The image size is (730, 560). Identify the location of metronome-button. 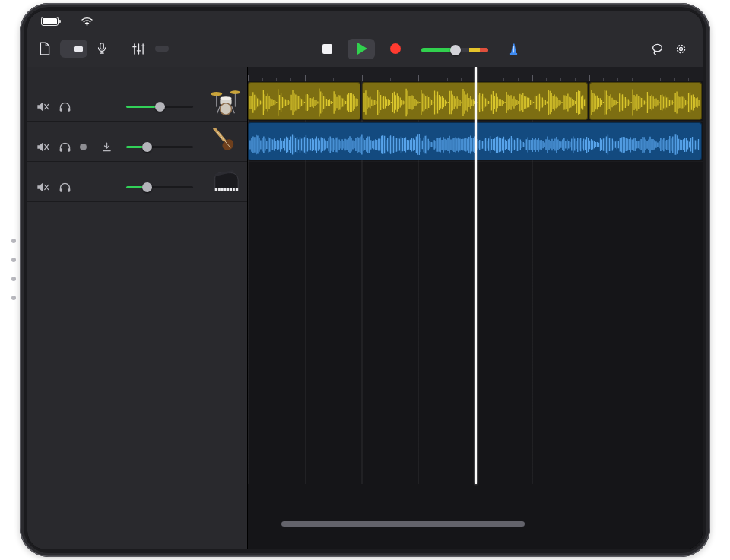
(514, 49).